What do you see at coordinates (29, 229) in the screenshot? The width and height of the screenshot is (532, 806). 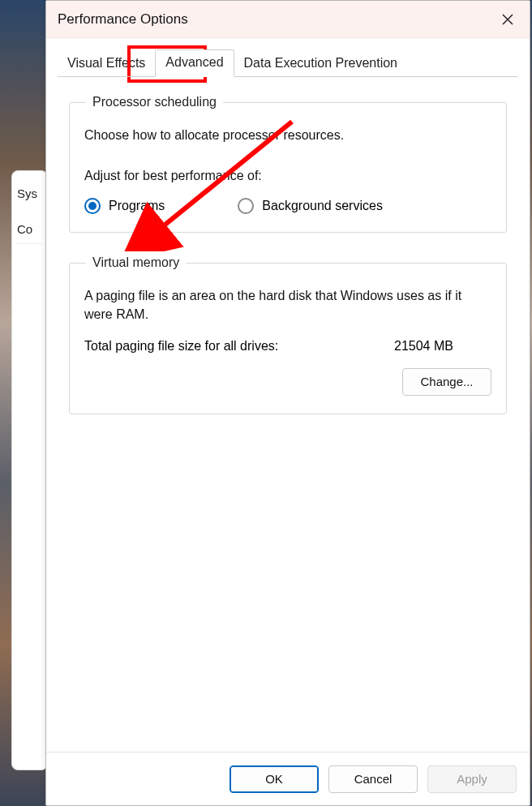 I see `bg-row-co: Co` at bounding box center [29, 229].